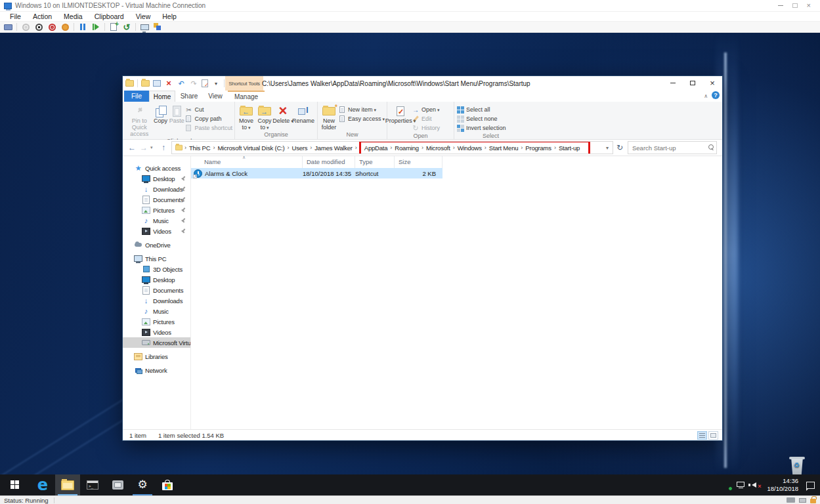  What do you see at coordinates (361, 119) in the screenshot?
I see `easy-access-button: Easy access` at bounding box center [361, 119].